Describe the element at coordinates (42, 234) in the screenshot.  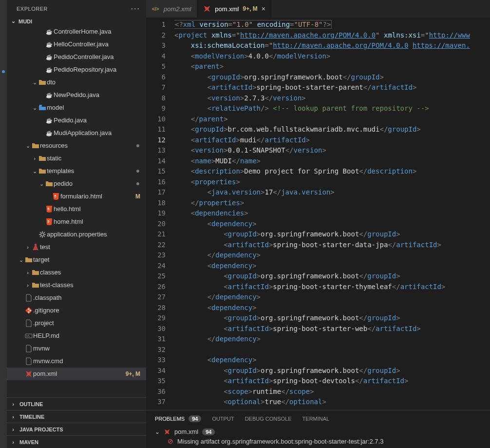
I see `gear-icon` at that location.